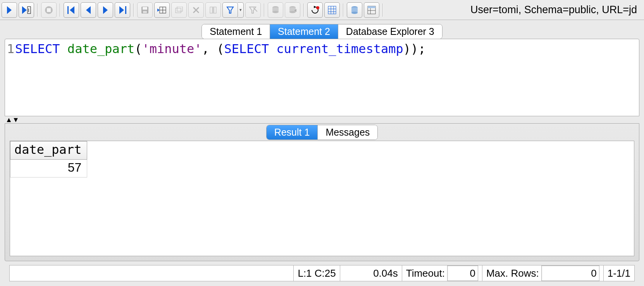  Describe the element at coordinates (619, 273) in the screenshot. I see `row-range: 1-1/1` at that location.